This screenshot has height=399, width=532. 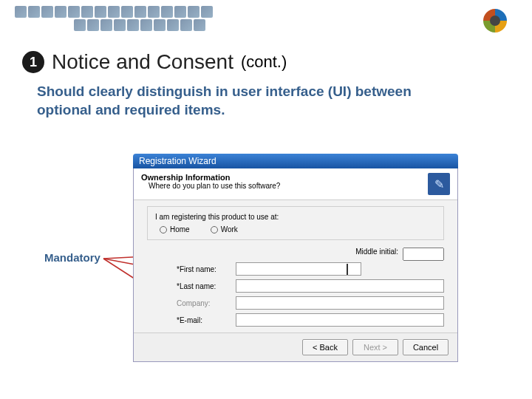 I want to click on usage-location-group: I am registering this product to use at:…, so click(x=296, y=223).